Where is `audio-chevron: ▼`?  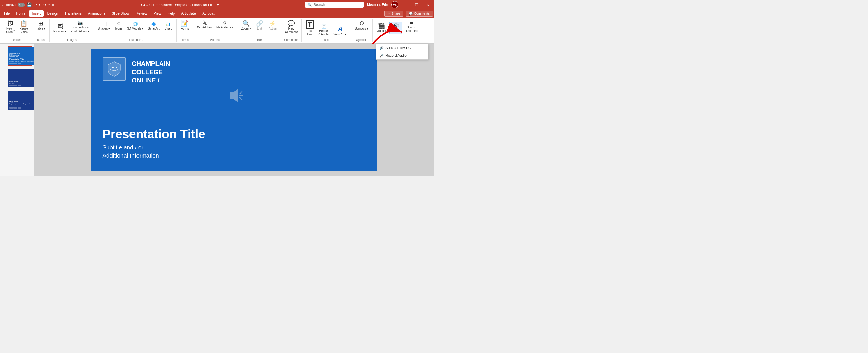 audio-chevron: ▼ is located at coordinates (400, 31).